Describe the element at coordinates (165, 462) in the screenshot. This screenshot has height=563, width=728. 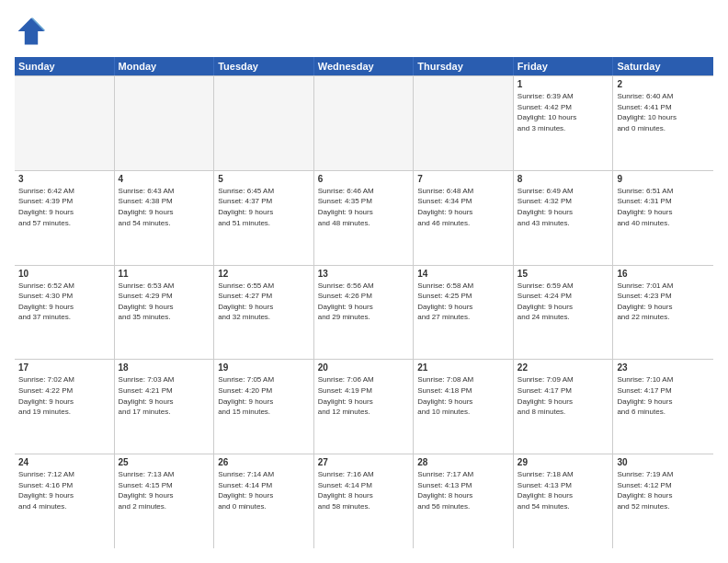
I see `day-number: 25` at that location.